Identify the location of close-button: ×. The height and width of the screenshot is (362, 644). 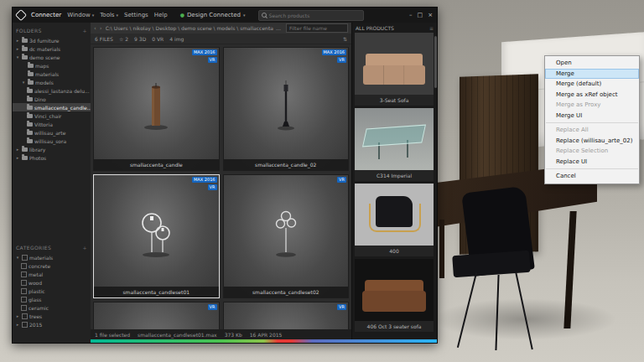
(430, 15).